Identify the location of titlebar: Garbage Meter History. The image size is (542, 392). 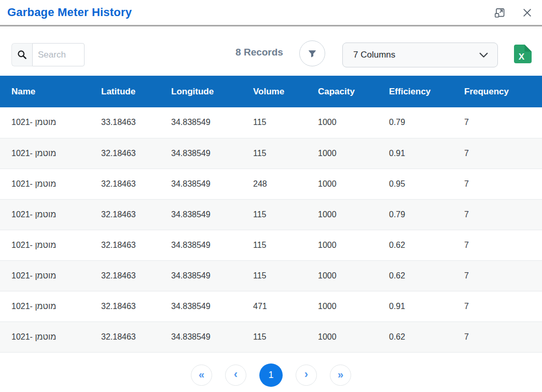
(271, 12).